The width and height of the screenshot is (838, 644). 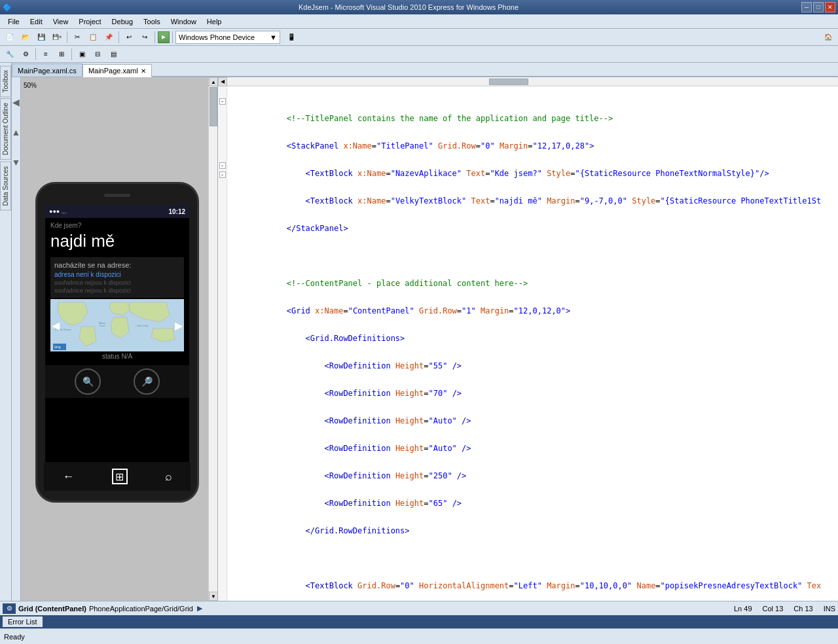 What do you see at coordinates (82, 54) in the screenshot?
I see `design-view-button: ▣` at bounding box center [82, 54].